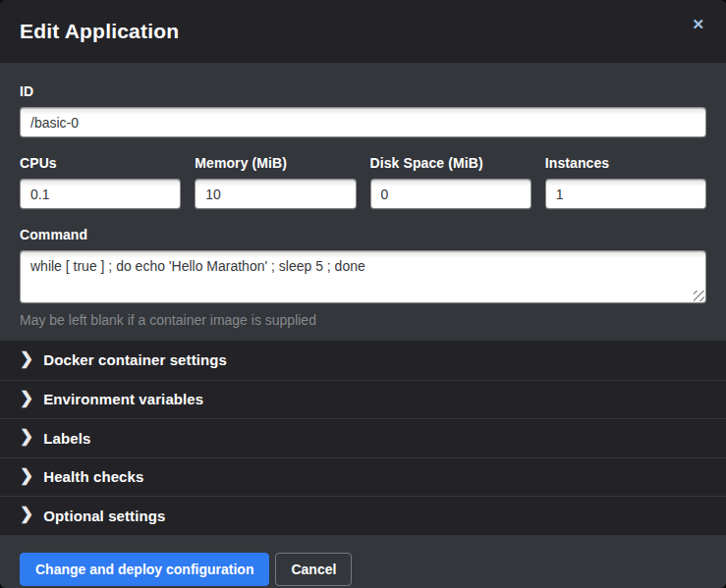 The image size is (726, 588). Describe the element at coordinates (99, 31) in the screenshot. I see `modal-title: Edit Application` at that location.